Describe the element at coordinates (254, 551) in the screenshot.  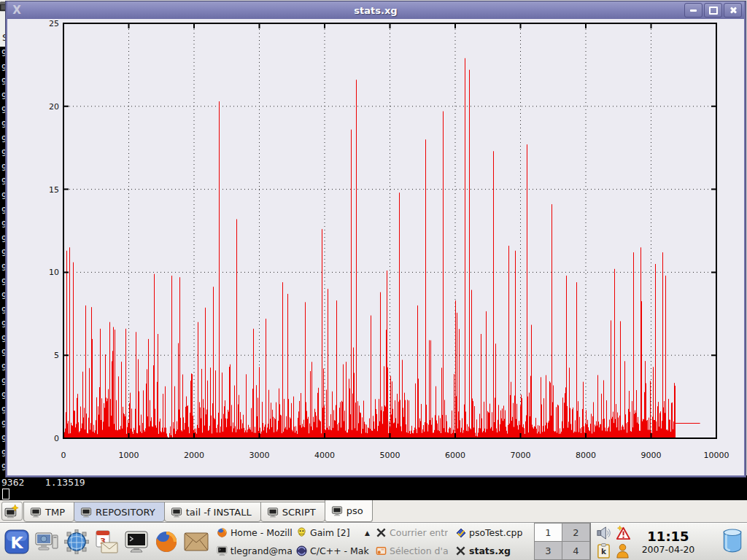
I see `task-tlegrand-ma: tlegrand@ma` at that location.